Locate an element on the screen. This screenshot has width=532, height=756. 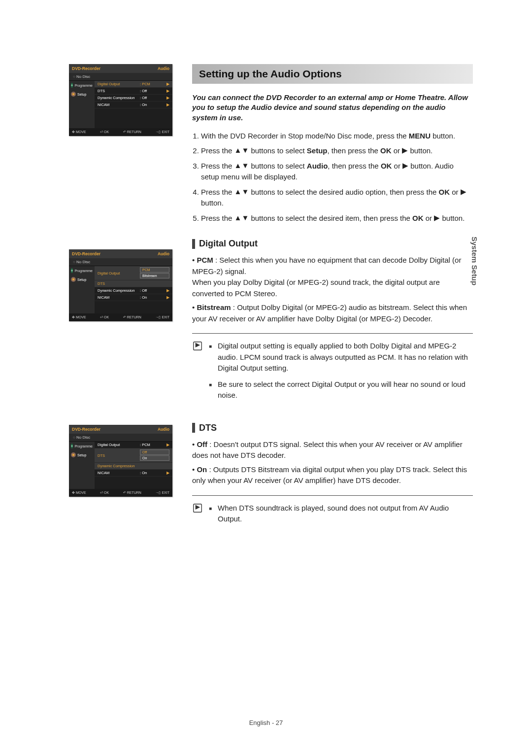
digital-body: • PCM : Select this when you have no equ… is located at coordinates (332, 290).